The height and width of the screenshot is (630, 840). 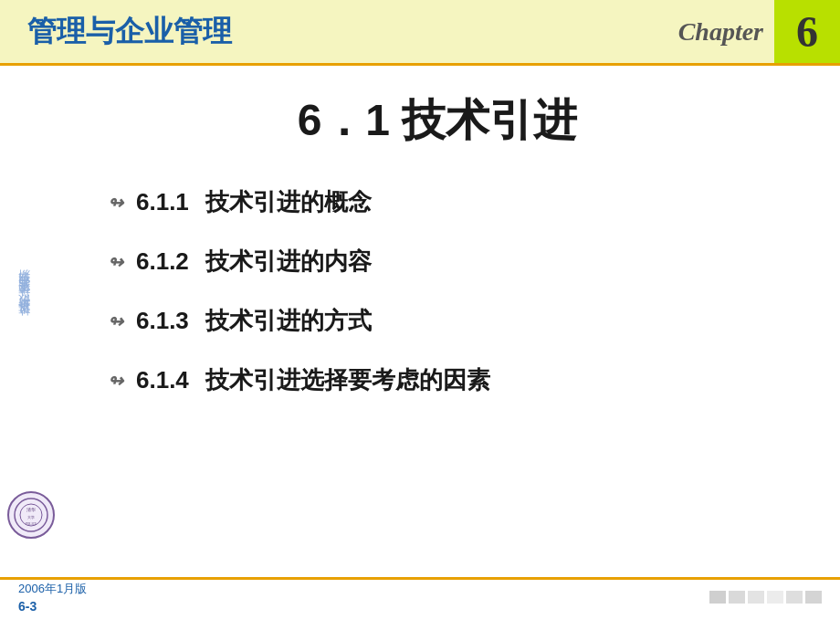 I want to click on logo-circle: 清华 大学 POLICE, so click(x=31, y=515).